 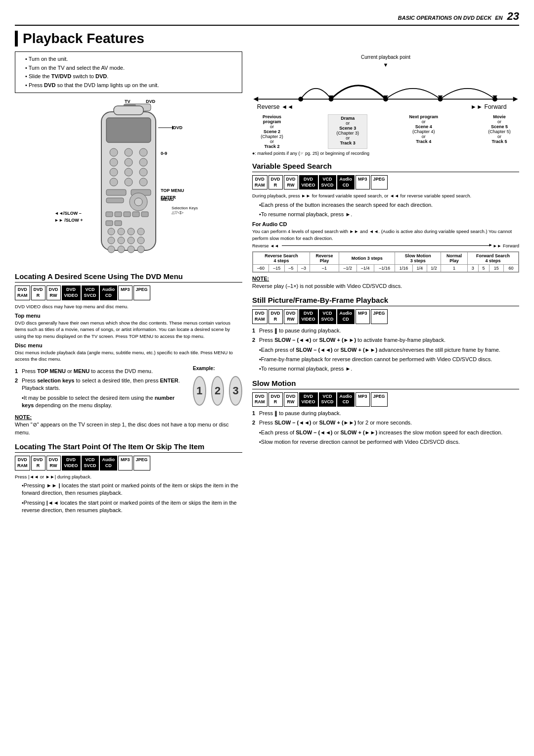 What do you see at coordinates (346, 182) in the screenshot?
I see `badge3-audio-cd: AudioCD` at bounding box center [346, 182].